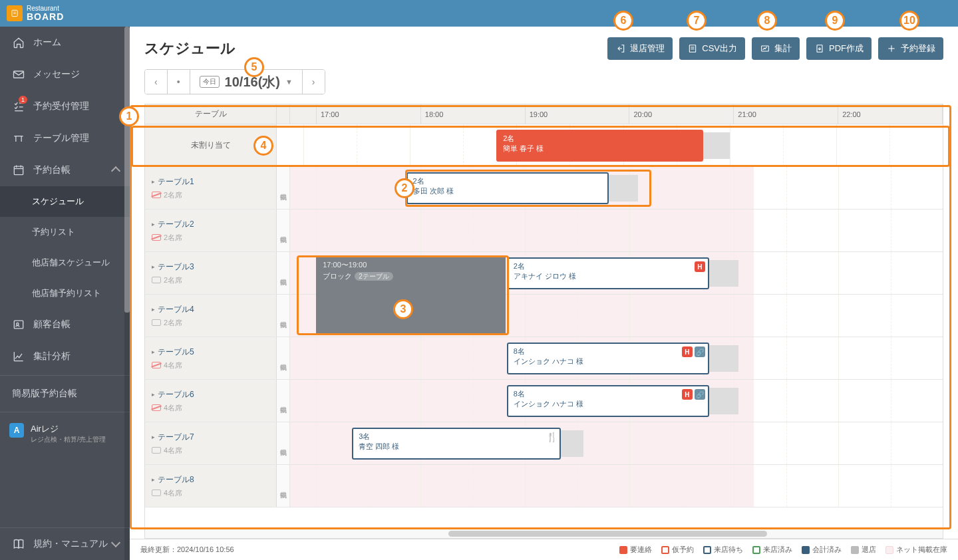 The width and height of the screenshot is (958, 560). What do you see at coordinates (720, 49) in the screenshot?
I see `button-label: CSV出力` at bounding box center [720, 49].